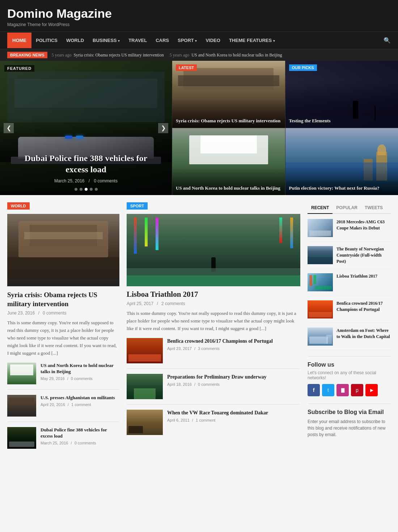 The height and width of the screenshot is (532, 398). What do you see at coordinates (303, 68) in the screenshot?
I see `our-picks-badge: OUR PICKS` at bounding box center [303, 68].